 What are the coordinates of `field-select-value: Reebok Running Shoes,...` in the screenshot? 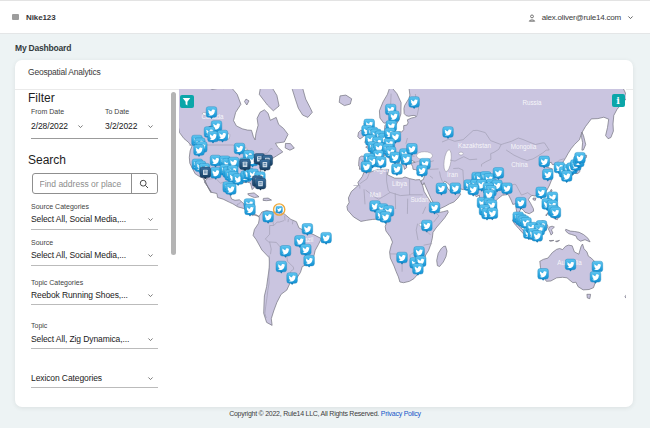 It's located at (80, 295).